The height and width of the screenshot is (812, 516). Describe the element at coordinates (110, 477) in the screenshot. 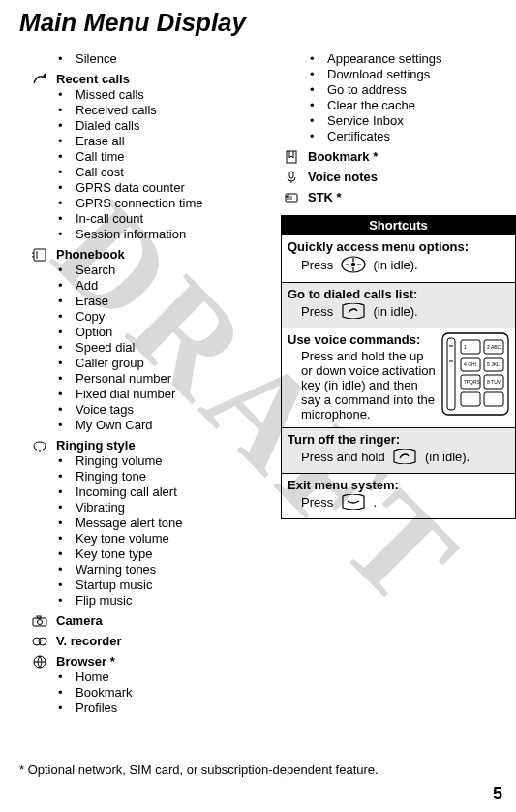

I see `item-label: Ringing tone` at that location.